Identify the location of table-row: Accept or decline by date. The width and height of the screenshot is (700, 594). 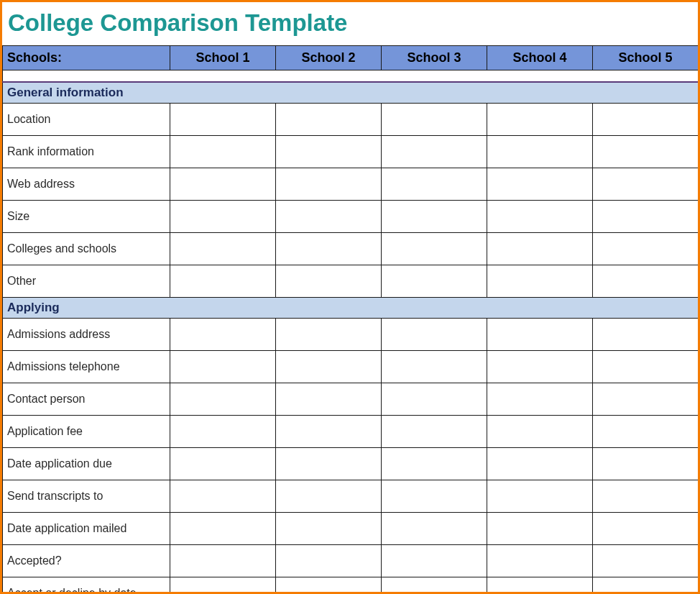
(351, 585).